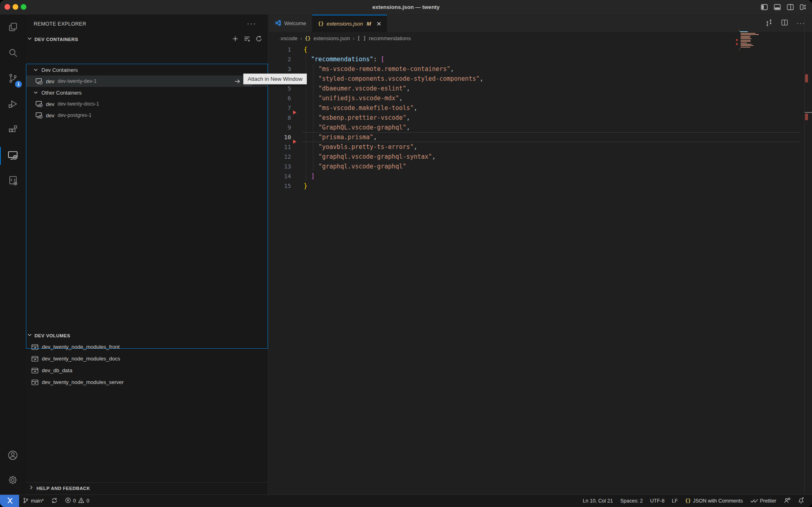 The width and height of the screenshot is (812, 507). Describe the element at coordinates (275, 79) in the screenshot. I see `tooltip-attach-in-new-window: Attach in New Window` at that location.